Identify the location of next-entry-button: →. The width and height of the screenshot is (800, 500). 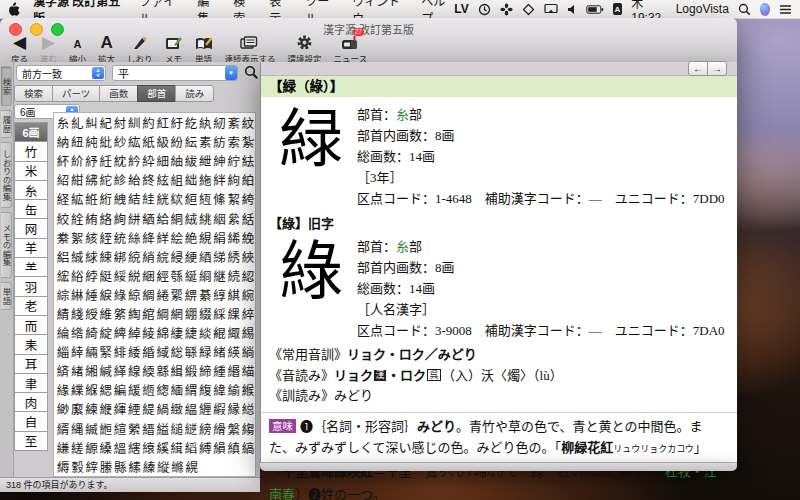
(717, 68).